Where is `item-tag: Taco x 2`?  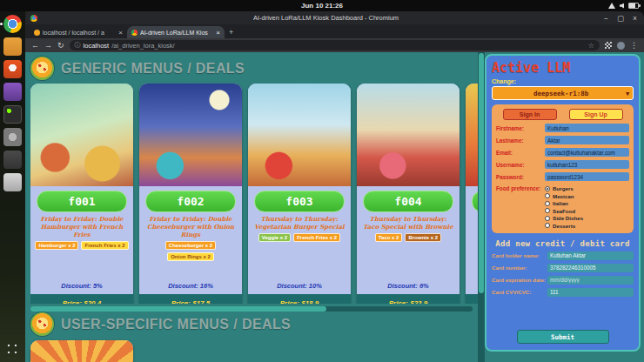
item-tag: Taco x 2 is located at coordinates (389, 238).